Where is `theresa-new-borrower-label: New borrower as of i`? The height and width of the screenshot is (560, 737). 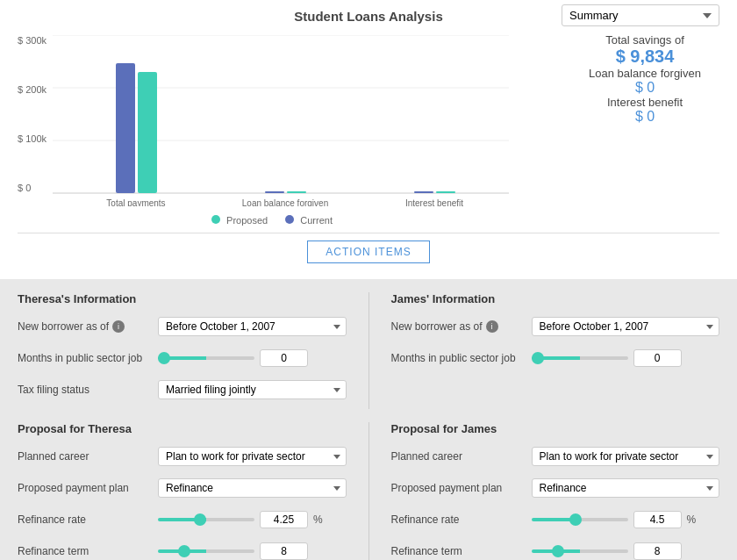 theresa-new-borrower-label: New borrower as of i is located at coordinates (88, 327).